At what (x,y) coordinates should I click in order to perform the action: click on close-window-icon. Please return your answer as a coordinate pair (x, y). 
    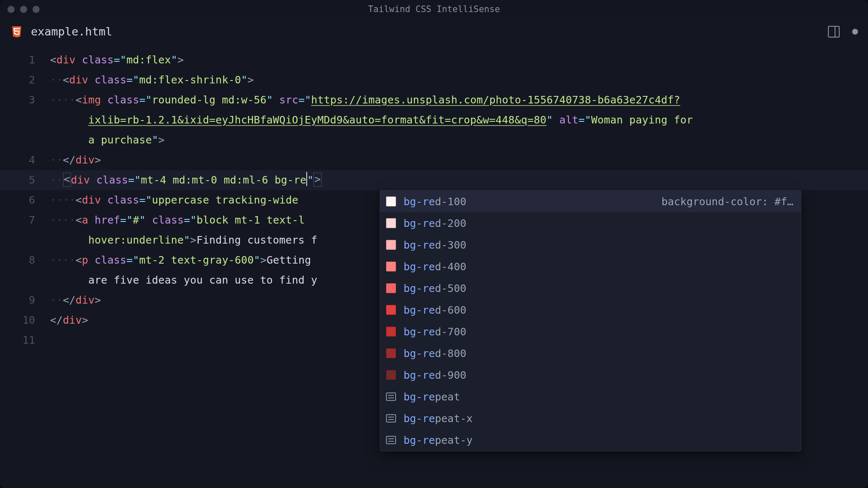
    Looking at the image, I should click on (11, 9).